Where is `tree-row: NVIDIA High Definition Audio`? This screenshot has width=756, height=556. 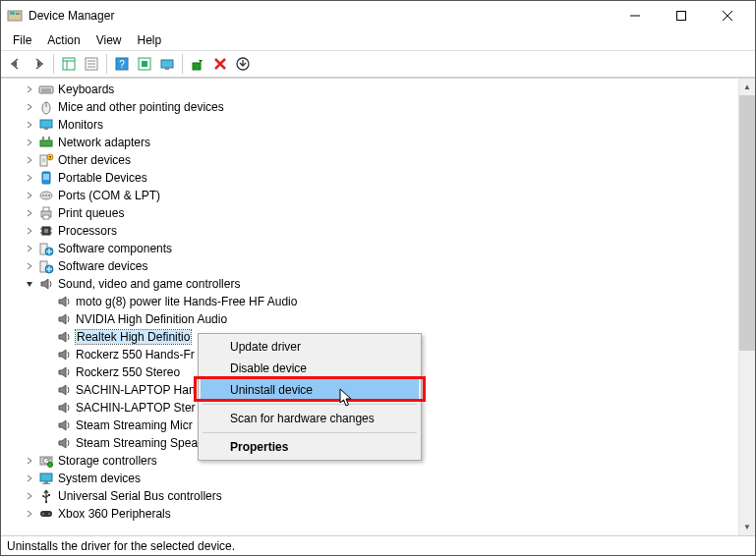 tree-row: NVIDIA High Definition Audio is located at coordinates (370, 319).